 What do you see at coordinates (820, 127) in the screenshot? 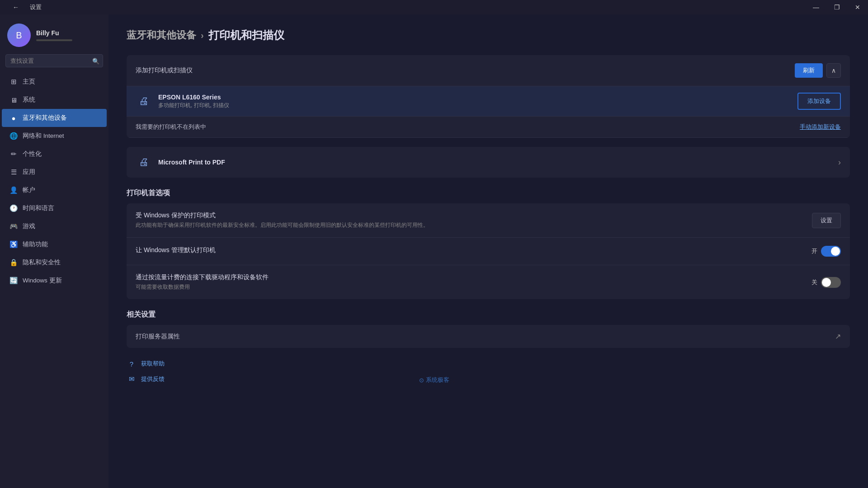
I see `manual-add-link: 手动添加新设备` at bounding box center [820, 127].